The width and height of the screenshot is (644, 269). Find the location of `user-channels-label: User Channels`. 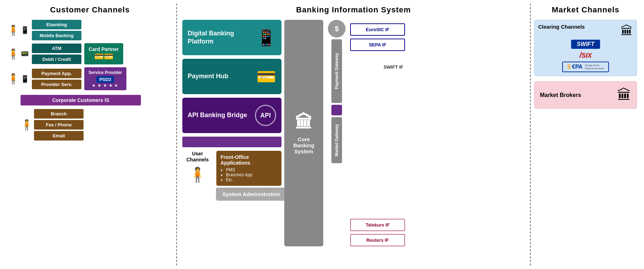

user-channels-label: User Channels is located at coordinates (198, 157).